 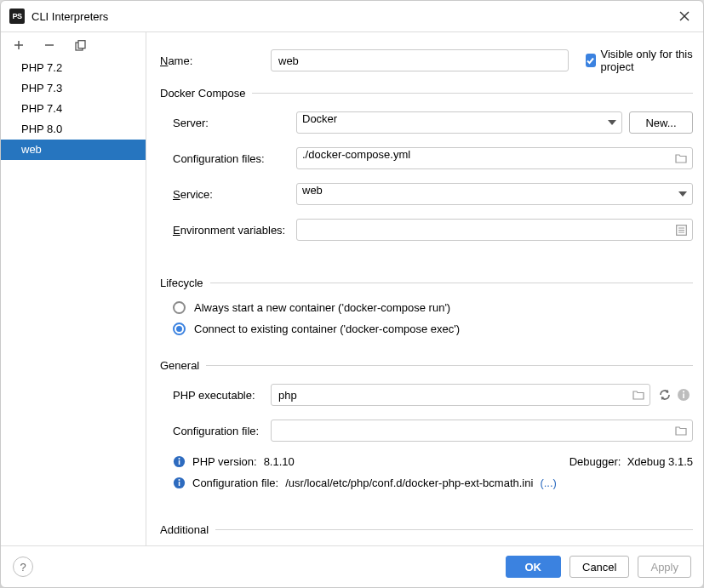 What do you see at coordinates (73, 68) in the screenshot?
I see `interpreter-list-item: PHP 7.2` at bounding box center [73, 68].